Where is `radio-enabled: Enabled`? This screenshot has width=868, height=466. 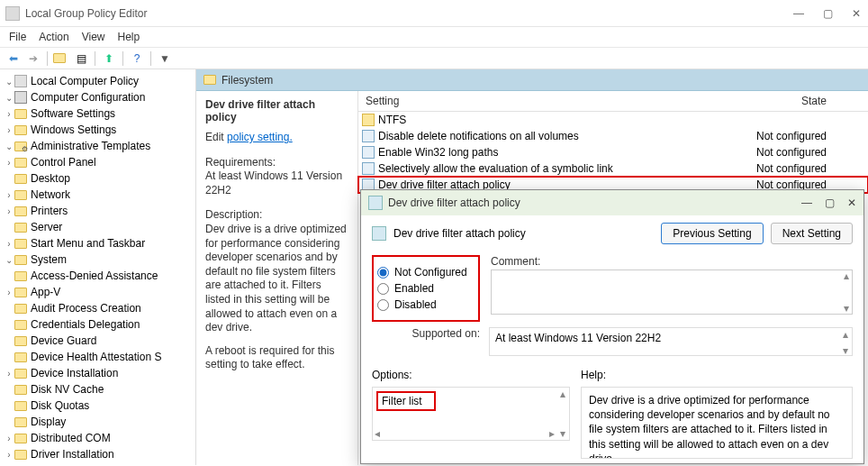 radio-enabled: Enabled is located at coordinates (426, 288).